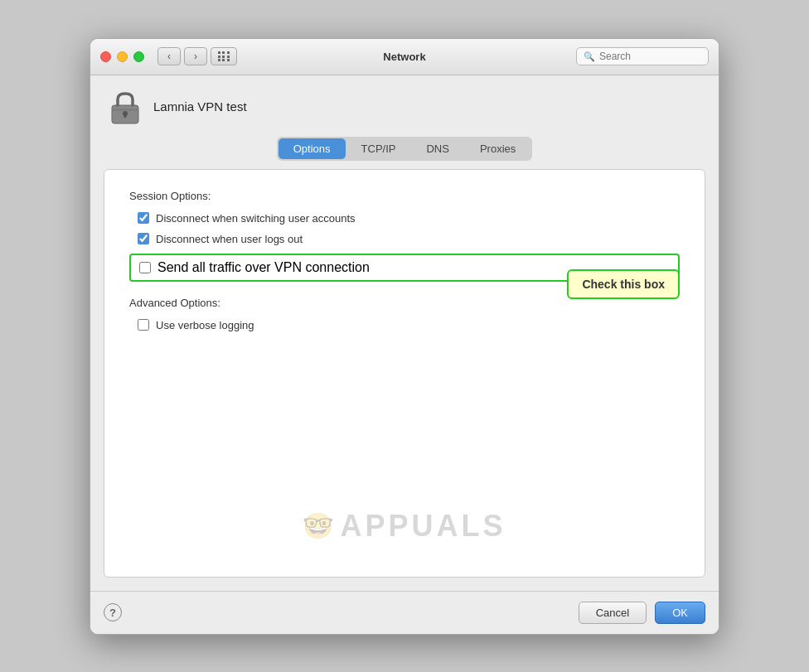 The image size is (809, 672). I want to click on grid-button, so click(224, 56).